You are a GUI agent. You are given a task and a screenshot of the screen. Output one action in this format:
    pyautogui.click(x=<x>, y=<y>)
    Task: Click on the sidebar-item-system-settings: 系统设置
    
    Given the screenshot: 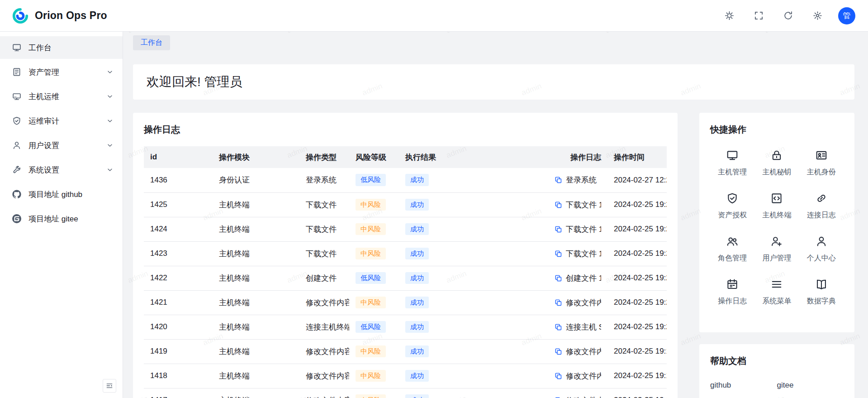 What is the action you would take?
    pyautogui.click(x=62, y=170)
    